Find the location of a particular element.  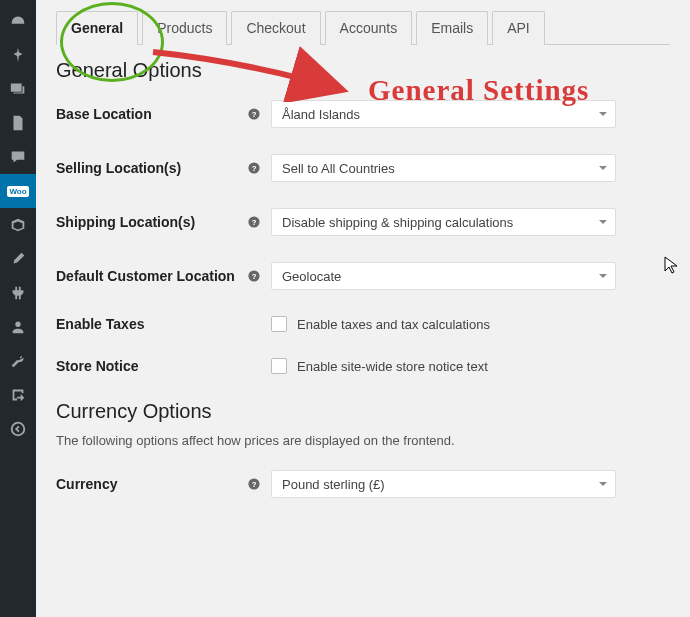

sidebar-item-pin is located at coordinates (18, 55).